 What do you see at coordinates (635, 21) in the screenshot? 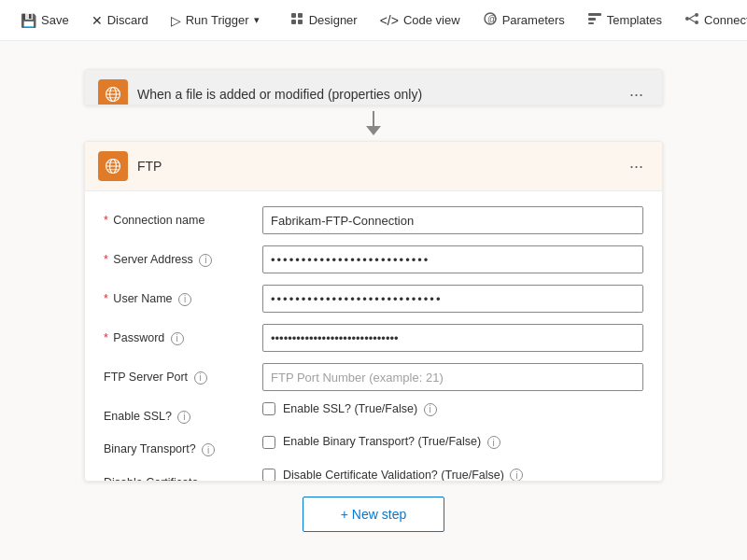
I see `templates-label: Templates` at bounding box center [635, 21].